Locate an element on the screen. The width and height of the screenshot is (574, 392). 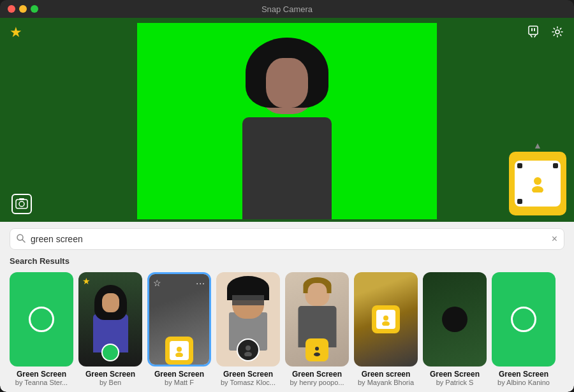
app-title: Snap Camera is located at coordinates (287, 9).